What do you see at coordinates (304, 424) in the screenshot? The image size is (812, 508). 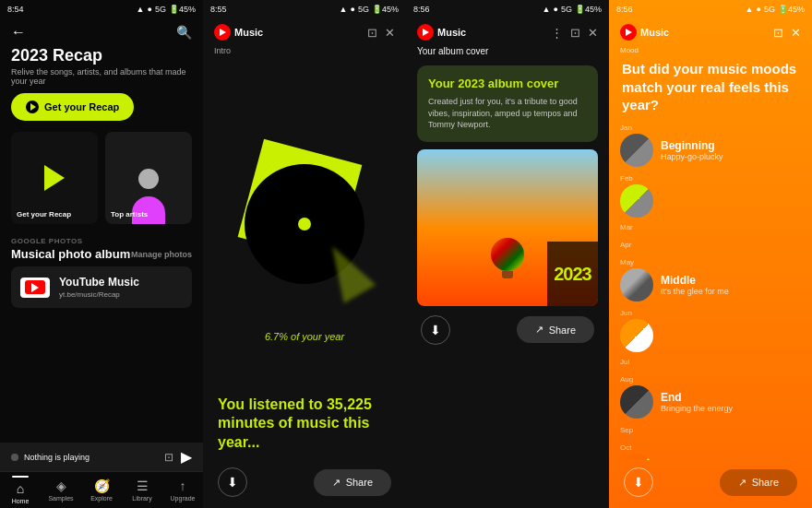 I see `minutes-text: You listened to 35,225 minutes of music …` at bounding box center [304, 424].